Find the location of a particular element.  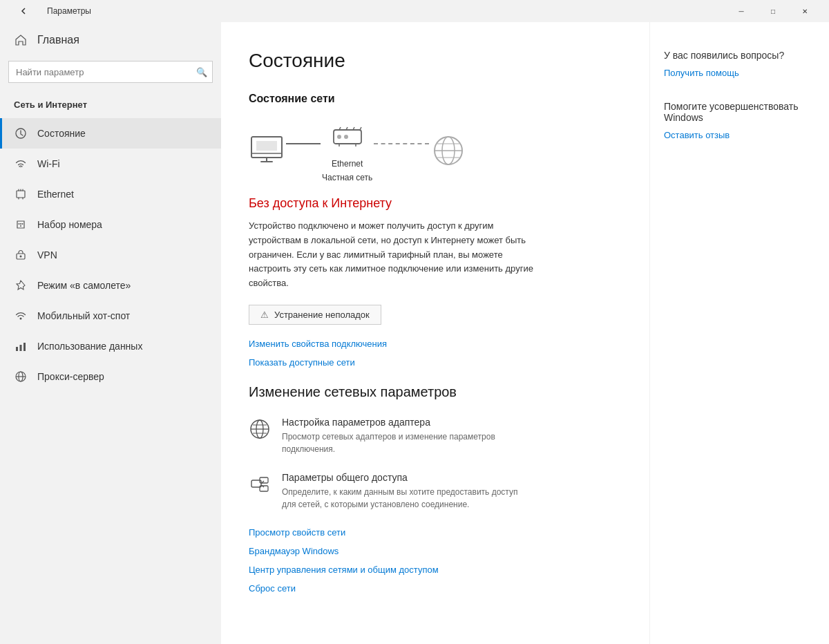

adapter-settings-item: Настройка параметров адаптера Просмотр с… is located at coordinates (428, 436).